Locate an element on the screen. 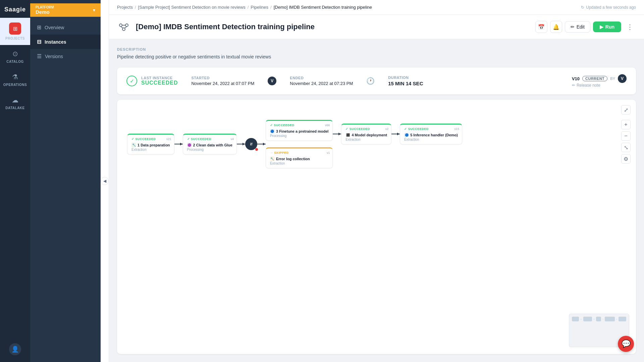 The width and height of the screenshot is (644, 362). node-6-version: v1 is located at coordinates (328, 153).